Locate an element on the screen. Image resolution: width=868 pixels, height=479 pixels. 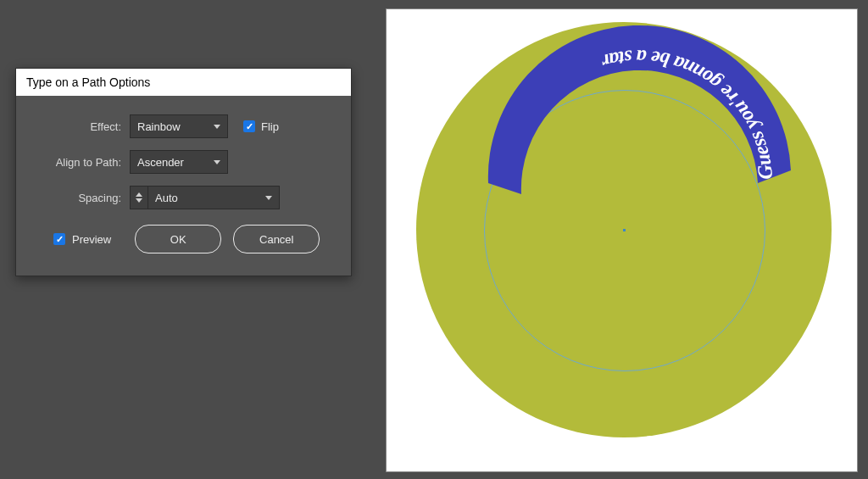
flip-checkbox: ✓ is located at coordinates (249, 126).